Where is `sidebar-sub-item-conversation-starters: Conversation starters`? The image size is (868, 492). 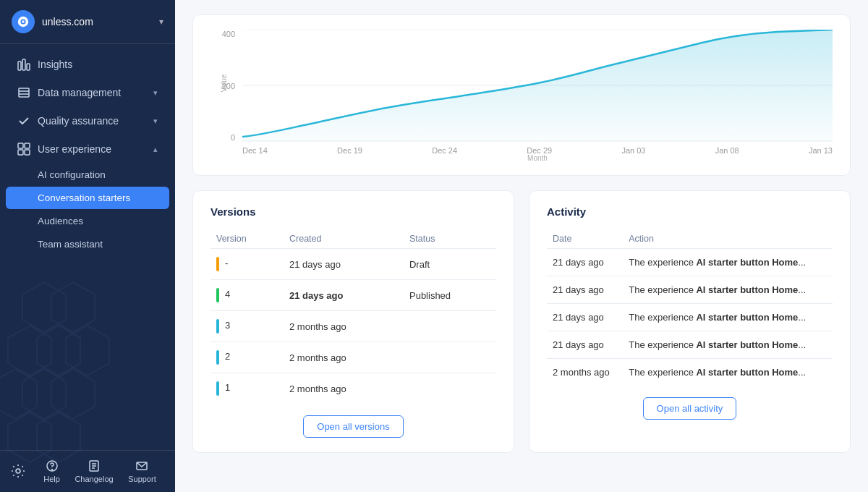
sidebar-sub-item-conversation-starters: Conversation starters is located at coordinates (88, 198).